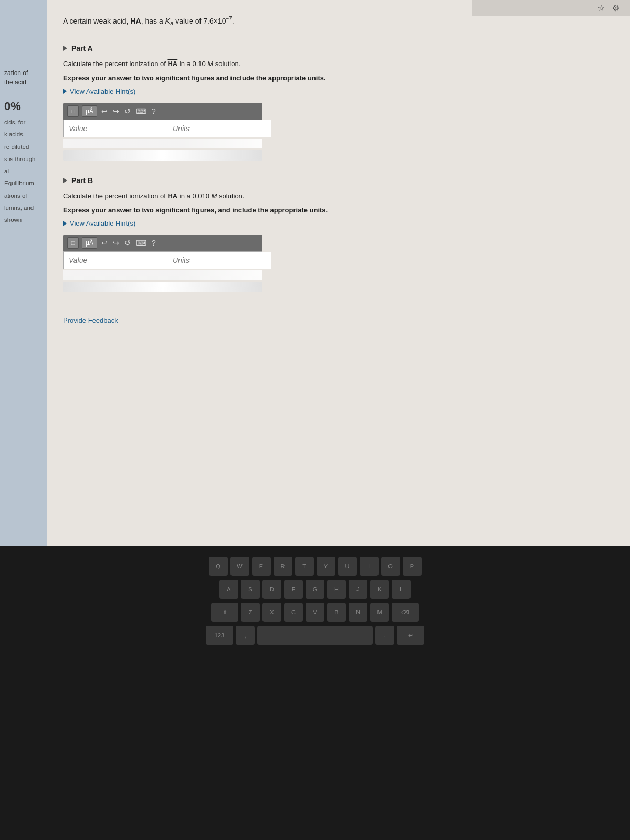 The height and width of the screenshot is (840, 630). Describe the element at coordinates (24, 82) in the screenshot. I see `sidebar-line2: the acid` at that location.